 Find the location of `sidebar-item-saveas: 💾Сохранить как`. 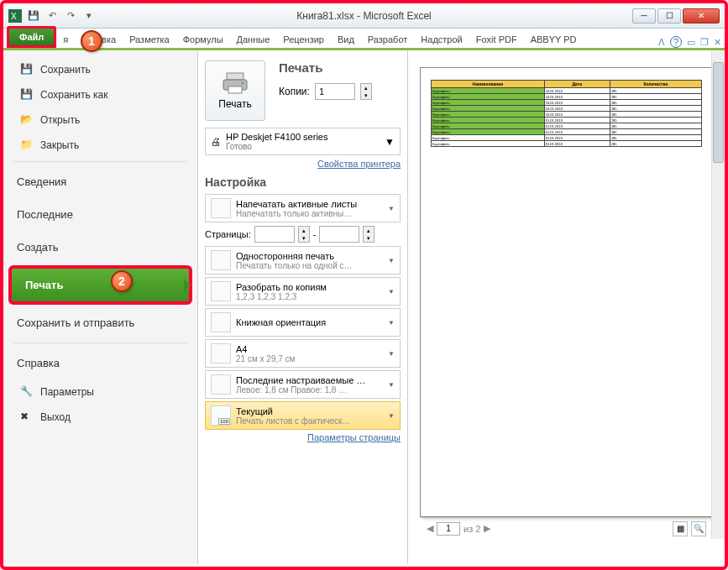

sidebar-item-saveas: 💾Сохранить как is located at coordinates (101, 95).